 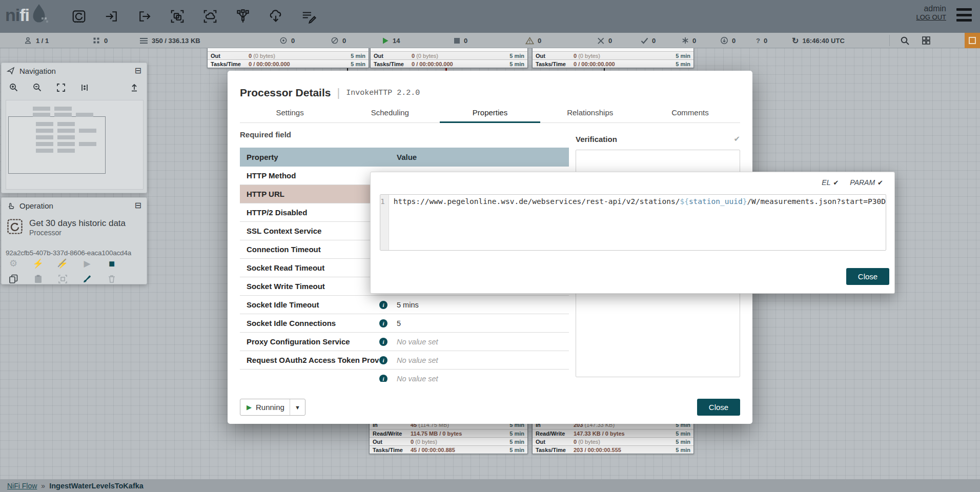 What do you see at coordinates (638, 222) in the screenshot?
I see `property-value-input: https://www.pegelonline.wsv.de/webservic…` at bounding box center [638, 222].